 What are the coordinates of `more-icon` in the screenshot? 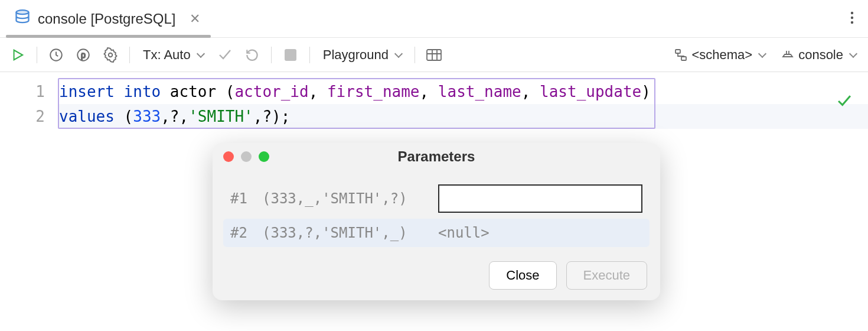 It's located at (852, 19).